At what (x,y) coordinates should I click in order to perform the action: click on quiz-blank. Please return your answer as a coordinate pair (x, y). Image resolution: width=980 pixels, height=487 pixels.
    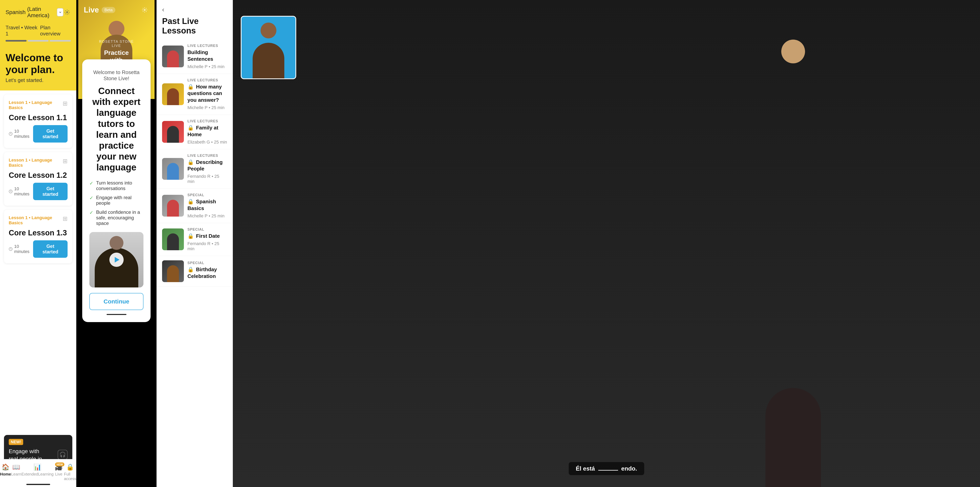
    Looking at the image, I should click on (608, 470).